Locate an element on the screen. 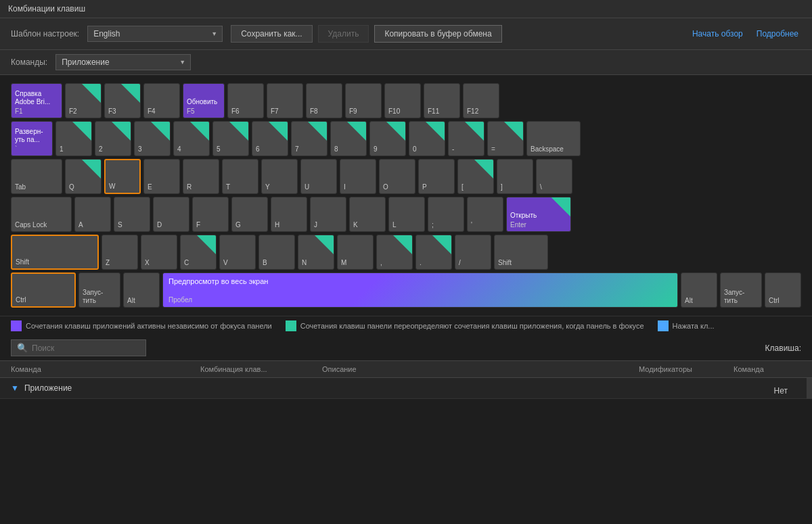  key-`-1: Разверн-уть па...` is located at coordinates (32, 139).